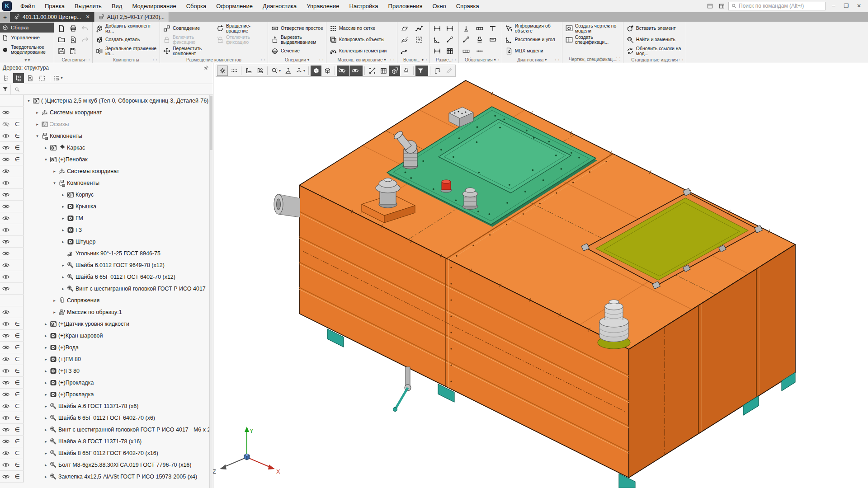 The height and width of the screenshot is (488, 868). What do you see at coordinates (73, 28) in the screenshot?
I see `ribbon-button-print` at bounding box center [73, 28].